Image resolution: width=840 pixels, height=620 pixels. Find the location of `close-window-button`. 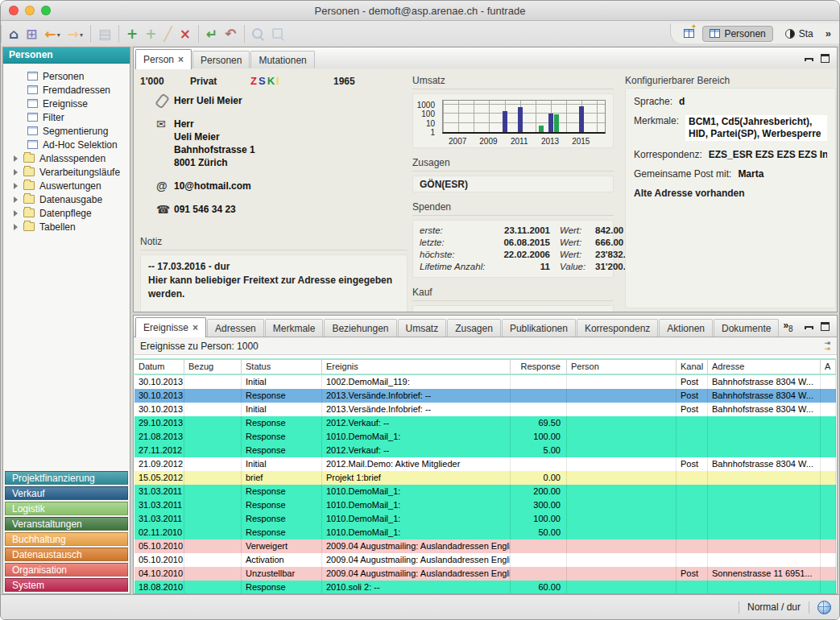

close-window-button is located at coordinates (14, 10).